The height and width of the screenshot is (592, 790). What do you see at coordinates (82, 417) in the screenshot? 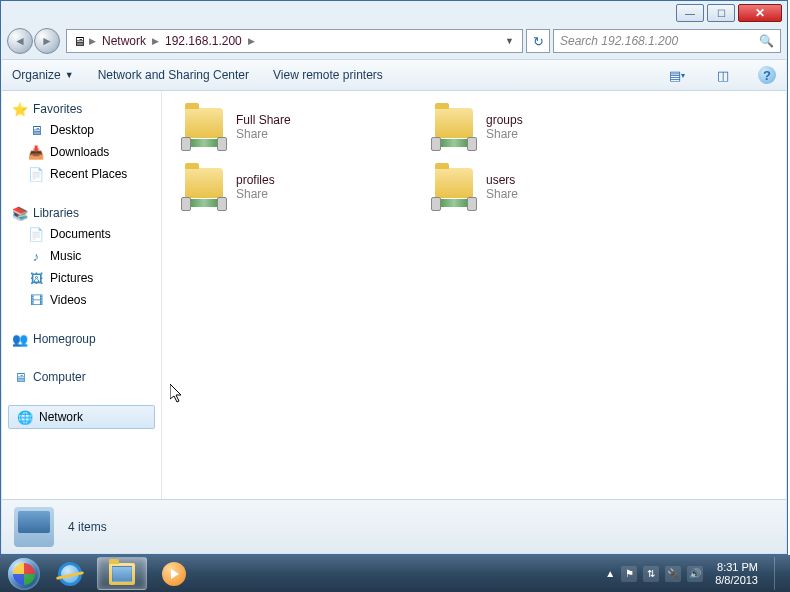
I see `nav-network: 🌐Network` at bounding box center [82, 417].